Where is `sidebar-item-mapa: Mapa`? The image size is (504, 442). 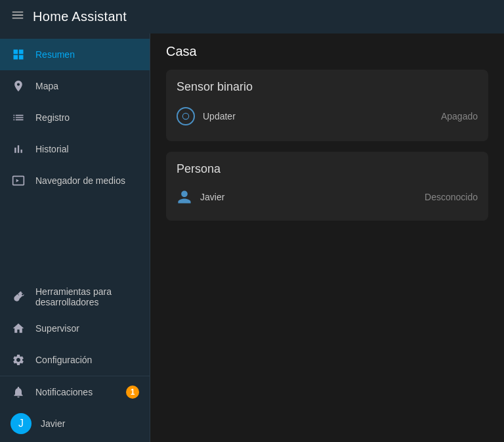
sidebar-item-mapa: Mapa is located at coordinates (75, 86).